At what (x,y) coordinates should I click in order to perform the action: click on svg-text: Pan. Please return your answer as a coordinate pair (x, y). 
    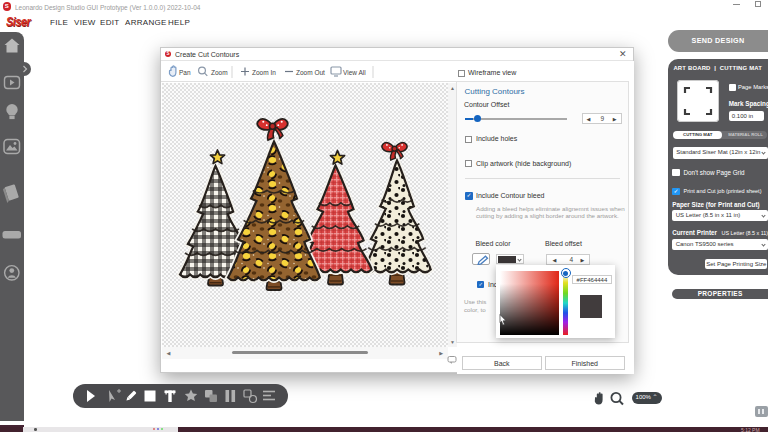
    Looking at the image, I should click on (185, 72).